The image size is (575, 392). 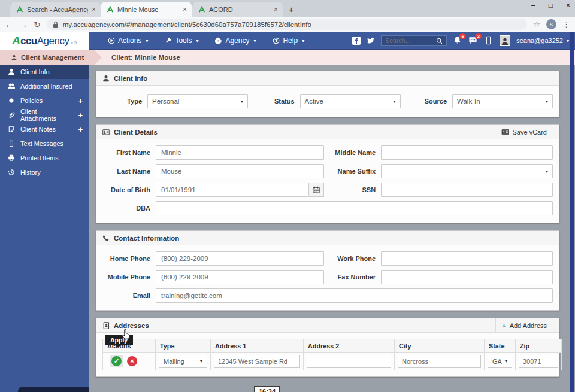 I want to click on type-value: Personal, so click(x=165, y=101).